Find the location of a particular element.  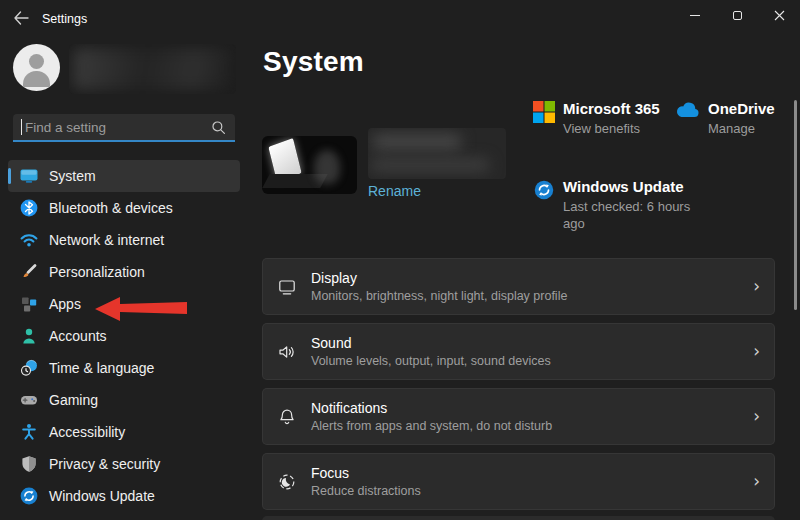

account-header is located at coordinates (125, 69).